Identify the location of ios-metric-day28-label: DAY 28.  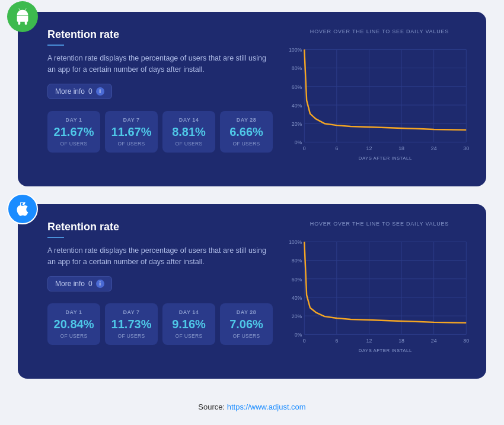
(247, 312).